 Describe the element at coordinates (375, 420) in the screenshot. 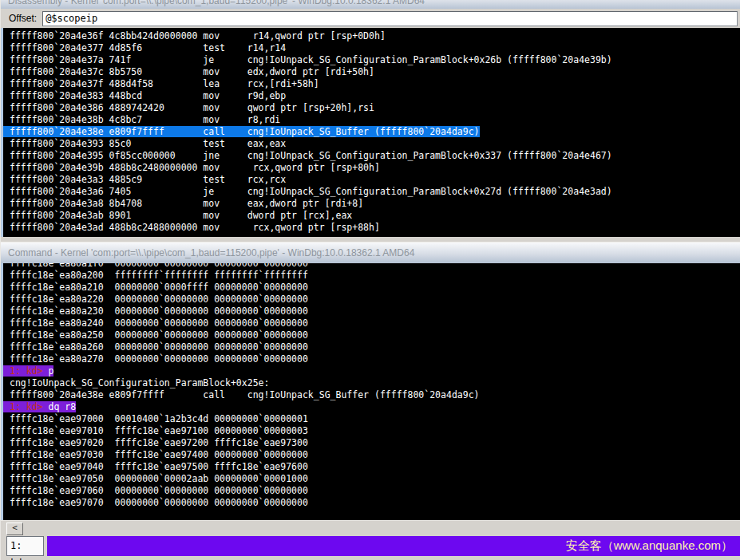

I see `output-line: ffffc18e`eae97000 00010400`1a2b3c4d 0000…` at that location.